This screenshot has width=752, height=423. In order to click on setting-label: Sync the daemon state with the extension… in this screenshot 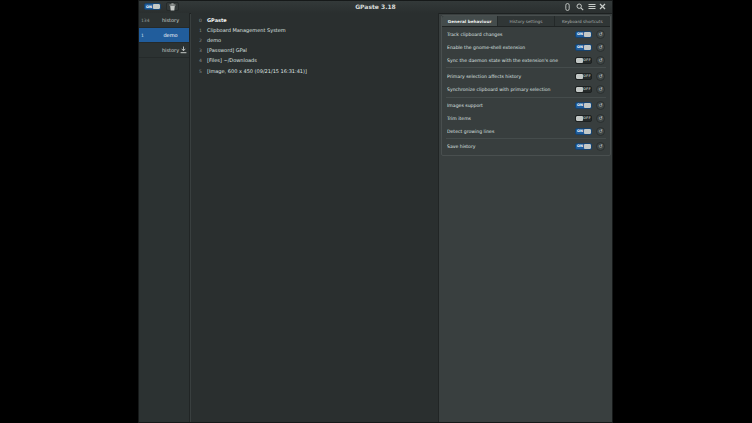, I will do `click(511, 60)`.